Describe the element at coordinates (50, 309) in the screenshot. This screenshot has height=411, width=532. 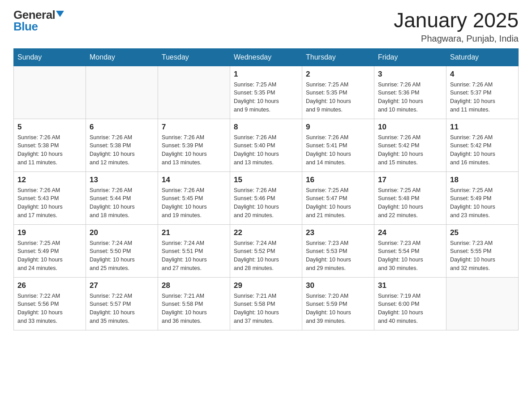
I see `day-info: Sunrise: 7:22 AM Sunset: 5:56 PM Dayligh…` at that location.